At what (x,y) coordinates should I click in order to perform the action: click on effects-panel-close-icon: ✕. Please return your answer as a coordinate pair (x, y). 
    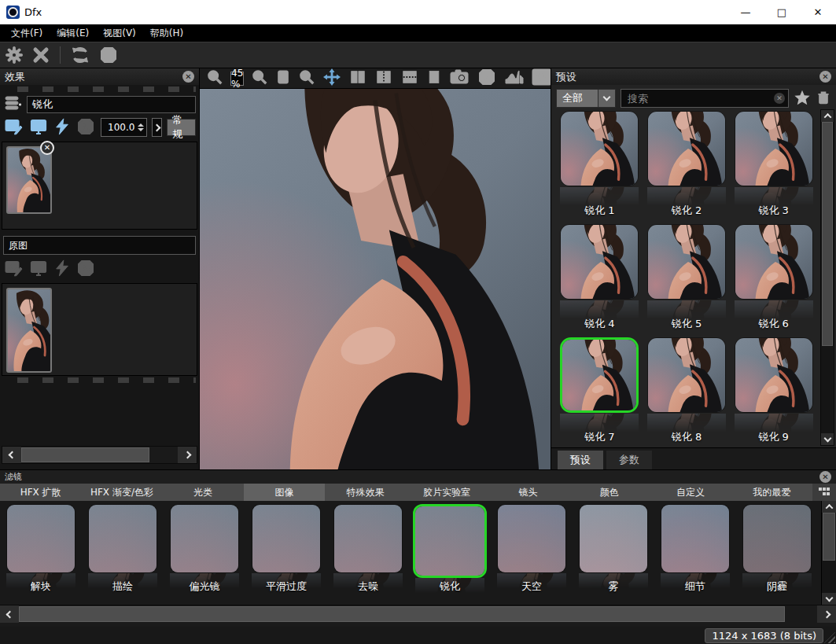
    Looking at the image, I should click on (189, 77).